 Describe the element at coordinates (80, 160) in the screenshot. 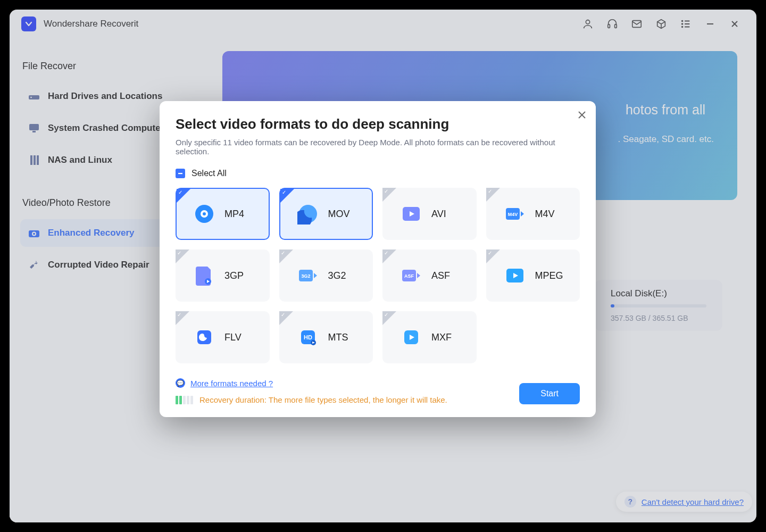

I see `sidebar-item-label: NAS and Linux` at that location.